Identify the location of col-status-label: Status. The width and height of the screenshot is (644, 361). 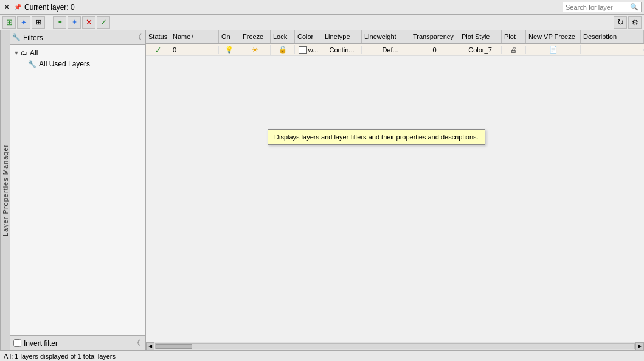
(158, 37).